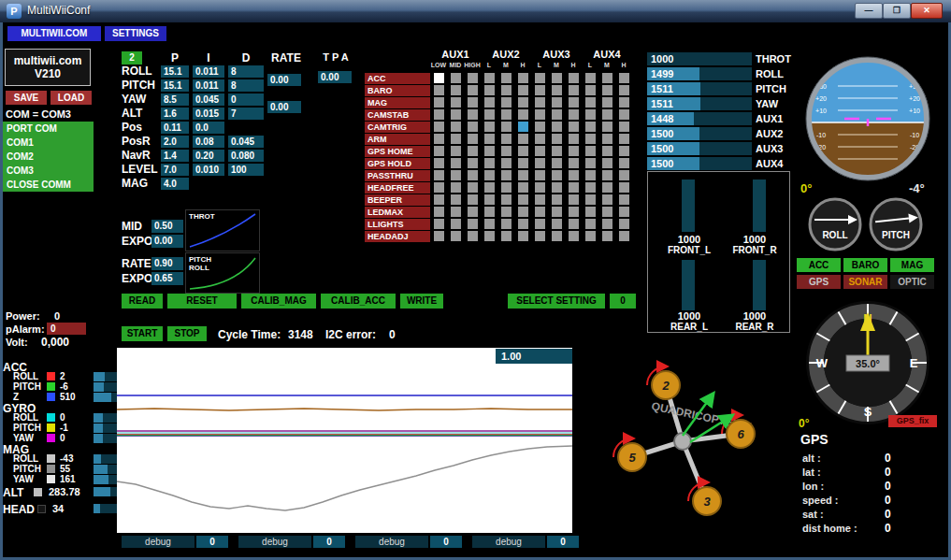  What do you see at coordinates (246, 155) in the screenshot?
I see `pid-value: 0.080` at bounding box center [246, 155].